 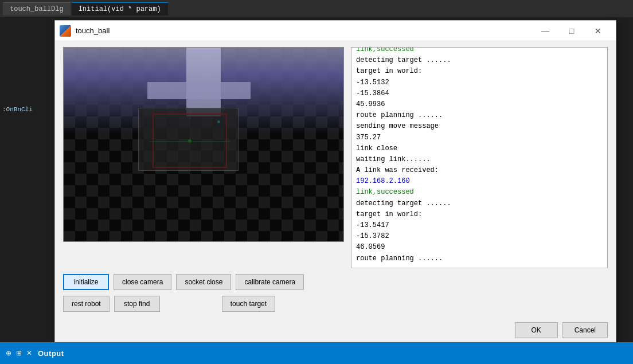 I want to click on log-entry: -13.5132, so click(x=479, y=83).